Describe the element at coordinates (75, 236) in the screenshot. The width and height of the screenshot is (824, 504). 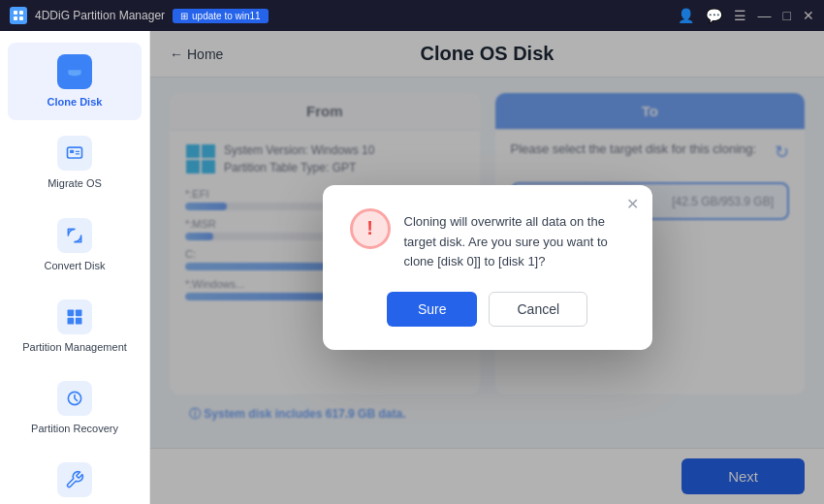
I see `convert-disk-icon-bg` at that location.